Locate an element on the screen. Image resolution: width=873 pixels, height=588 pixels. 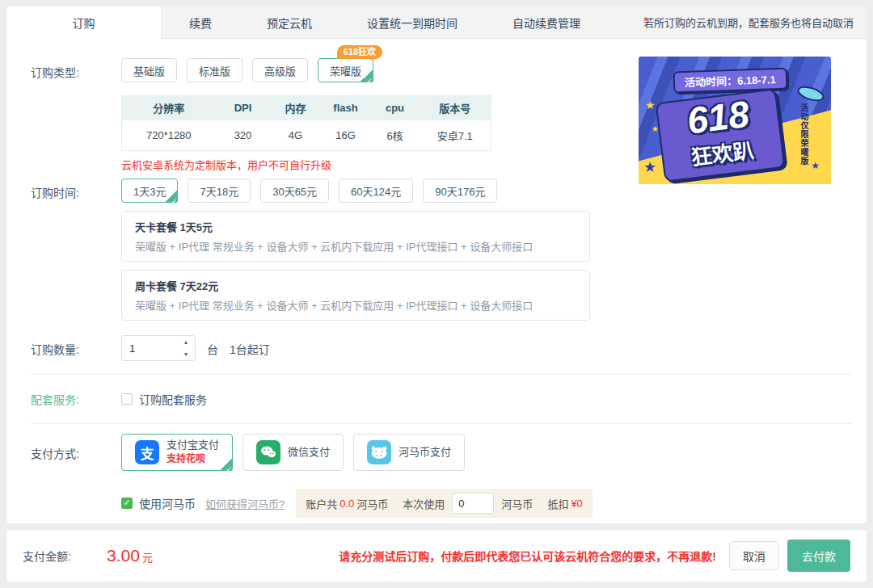
cell-cpu: 6核 is located at coordinates (395, 136).